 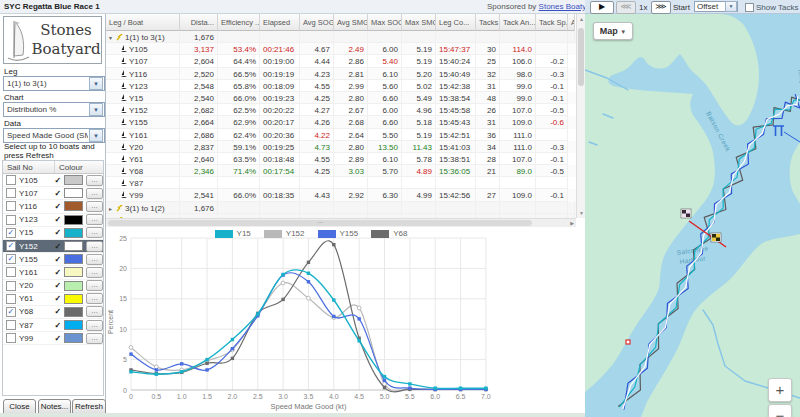 What do you see at coordinates (54, 136) in the screenshot?
I see `data-select: Speed Made Good (SMG) ▼` at bounding box center [54, 136].